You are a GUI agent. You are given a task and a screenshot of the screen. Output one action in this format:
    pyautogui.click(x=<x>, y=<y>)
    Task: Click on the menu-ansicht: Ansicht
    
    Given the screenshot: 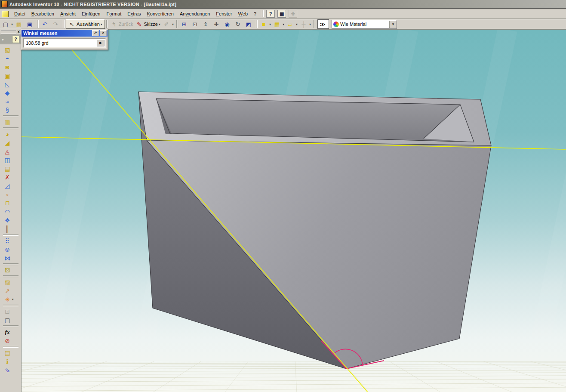 What is the action you would take?
    pyautogui.click(x=68, y=14)
    